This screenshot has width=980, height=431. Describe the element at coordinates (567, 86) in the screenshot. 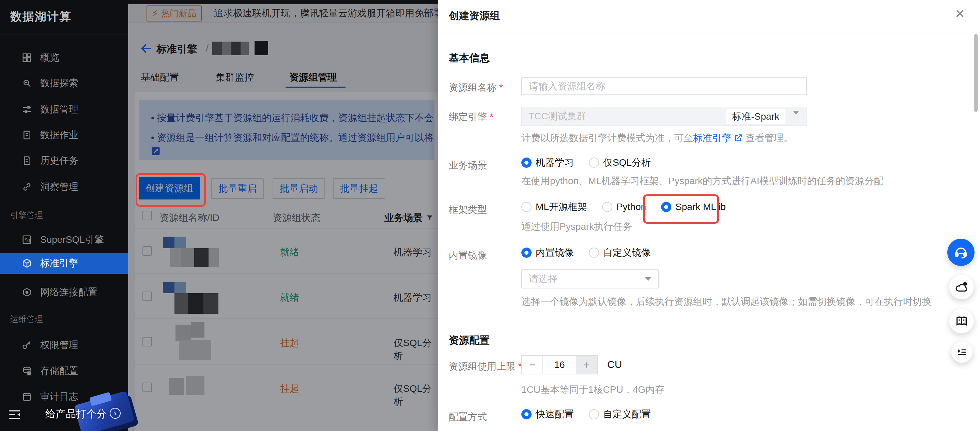

I see `input-placeholder: 请输入资源组名称` at that location.